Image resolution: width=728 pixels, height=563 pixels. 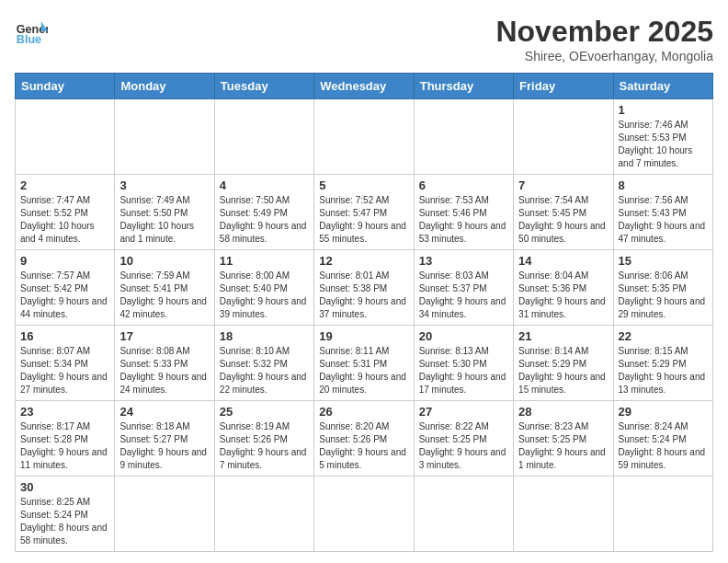 What do you see at coordinates (563, 446) in the screenshot?
I see `day-info: Sunrise: 8:23 AM Sunset: 5:25 PM Dayligh…` at bounding box center [563, 446].